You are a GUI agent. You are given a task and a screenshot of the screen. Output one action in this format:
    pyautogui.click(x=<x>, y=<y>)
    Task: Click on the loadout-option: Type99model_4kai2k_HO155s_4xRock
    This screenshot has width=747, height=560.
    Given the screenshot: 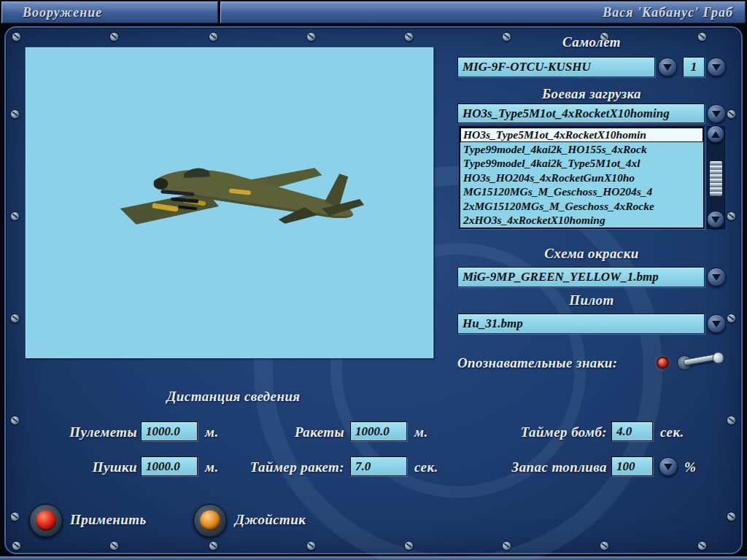 What is the action you would take?
    pyautogui.click(x=582, y=149)
    